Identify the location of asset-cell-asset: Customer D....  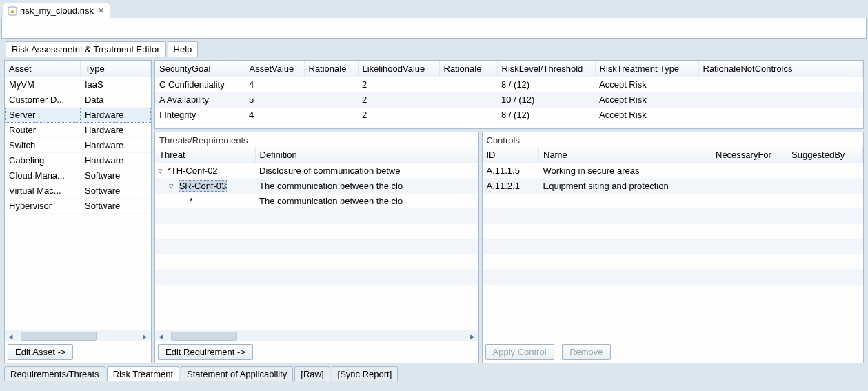
(43, 100).